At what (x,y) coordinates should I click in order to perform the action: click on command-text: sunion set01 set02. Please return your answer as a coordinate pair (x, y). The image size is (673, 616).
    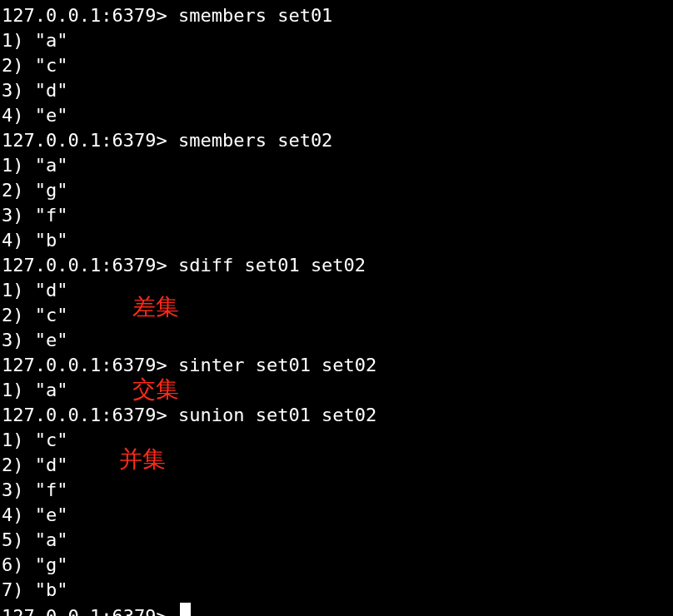
    Looking at the image, I should click on (277, 415).